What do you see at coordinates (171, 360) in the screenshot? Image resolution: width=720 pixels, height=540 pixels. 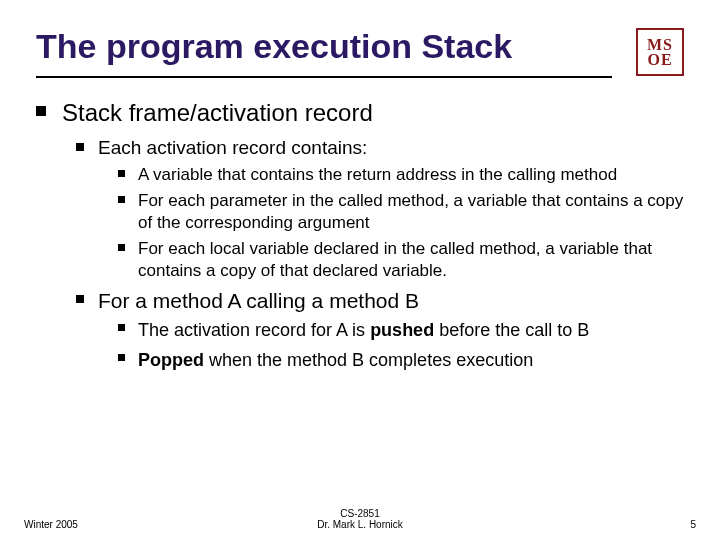 I see `text-bold: Popped` at bounding box center [171, 360].